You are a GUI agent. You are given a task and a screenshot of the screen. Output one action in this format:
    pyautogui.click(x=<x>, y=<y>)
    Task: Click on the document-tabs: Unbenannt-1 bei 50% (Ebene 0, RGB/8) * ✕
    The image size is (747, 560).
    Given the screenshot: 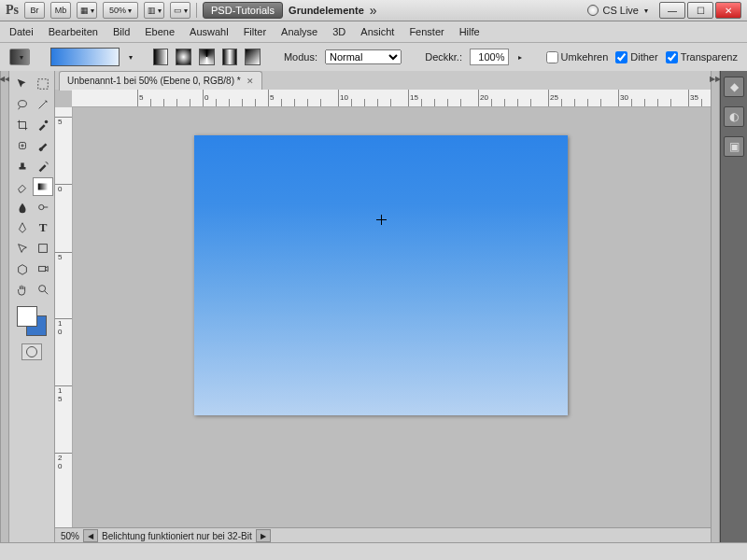 What is the action you would take?
    pyautogui.click(x=383, y=80)
    